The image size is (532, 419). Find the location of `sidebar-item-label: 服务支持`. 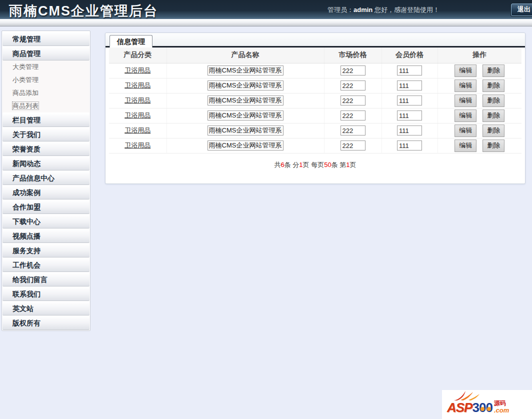

sidebar-item-label: 服务支持 is located at coordinates (26, 250).